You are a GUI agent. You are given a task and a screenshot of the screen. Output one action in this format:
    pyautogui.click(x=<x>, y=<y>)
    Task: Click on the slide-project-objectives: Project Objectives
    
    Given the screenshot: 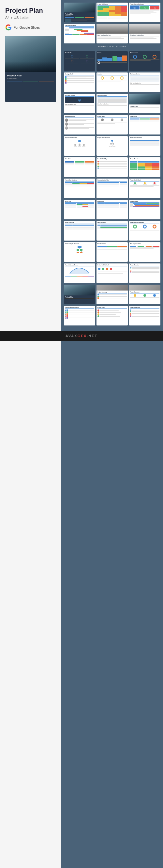 What is the action you would take?
    pyautogui.click(x=145, y=316)
    